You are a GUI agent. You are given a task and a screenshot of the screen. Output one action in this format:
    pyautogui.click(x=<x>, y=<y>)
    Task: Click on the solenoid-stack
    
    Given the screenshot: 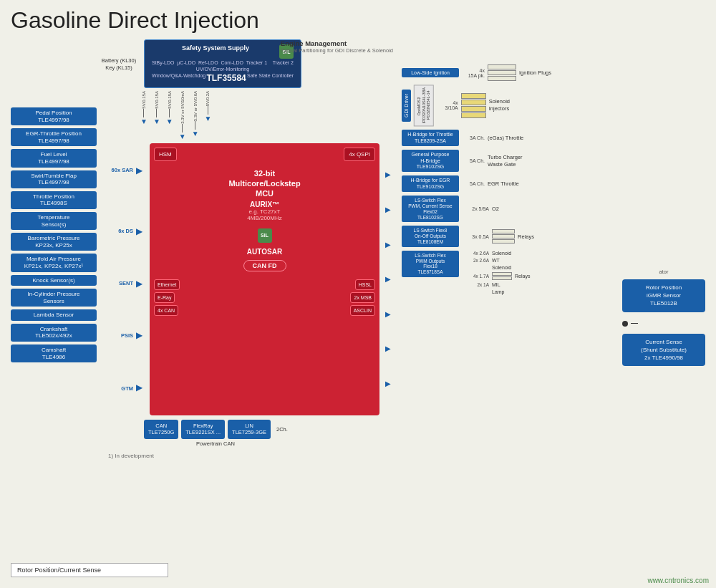 What is the action you would take?
    pyautogui.click(x=474, y=106)
    